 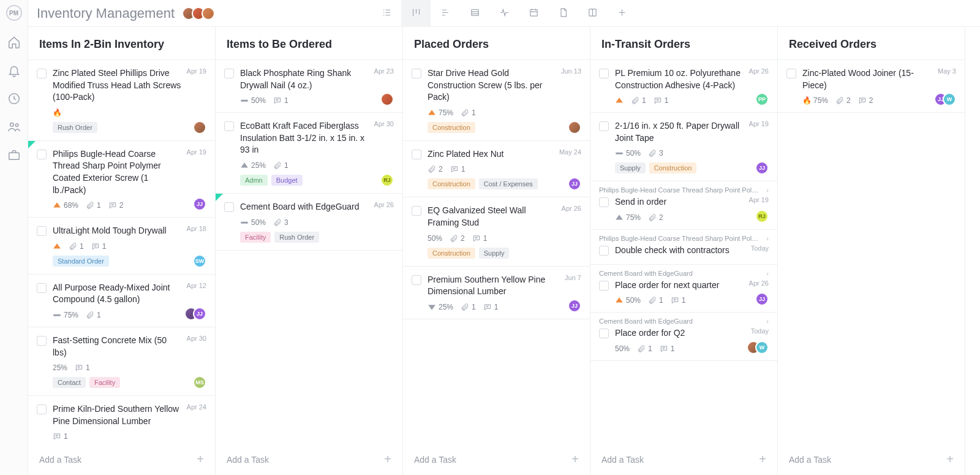 I want to click on task-card: Zinc Plated Steel Phillips Drive Modifie…, so click(x=121, y=101).